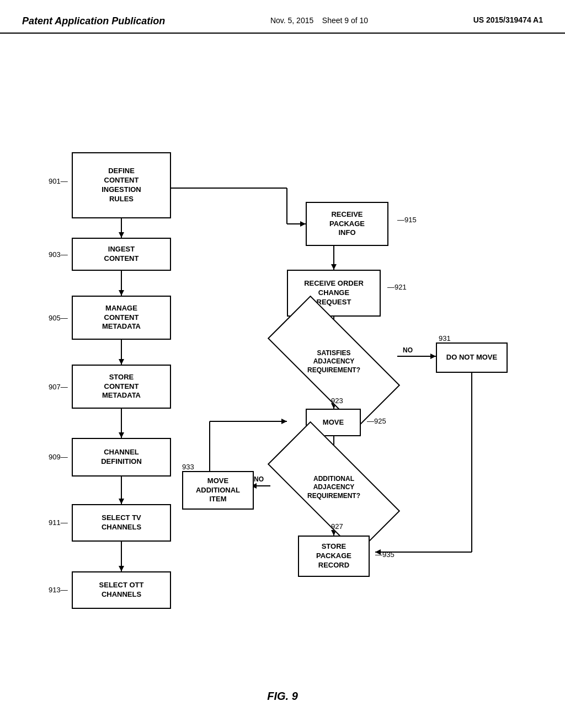 Image resolution: width=565 pixels, height=728 pixels. Describe the element at coordinates (58, 590) in the screenshot. I see `ref-913: 913—` at that location.